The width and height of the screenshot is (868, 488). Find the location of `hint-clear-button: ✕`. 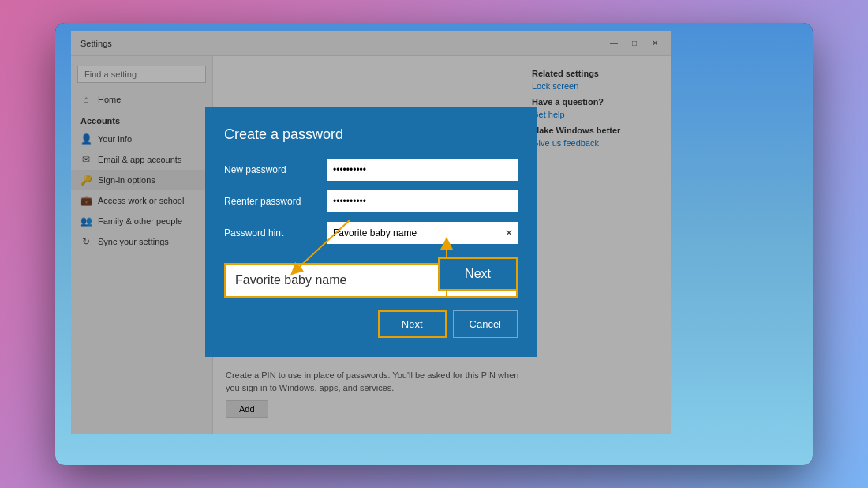

hint-clear-button: ✕ is located at coordinates (509, 233).